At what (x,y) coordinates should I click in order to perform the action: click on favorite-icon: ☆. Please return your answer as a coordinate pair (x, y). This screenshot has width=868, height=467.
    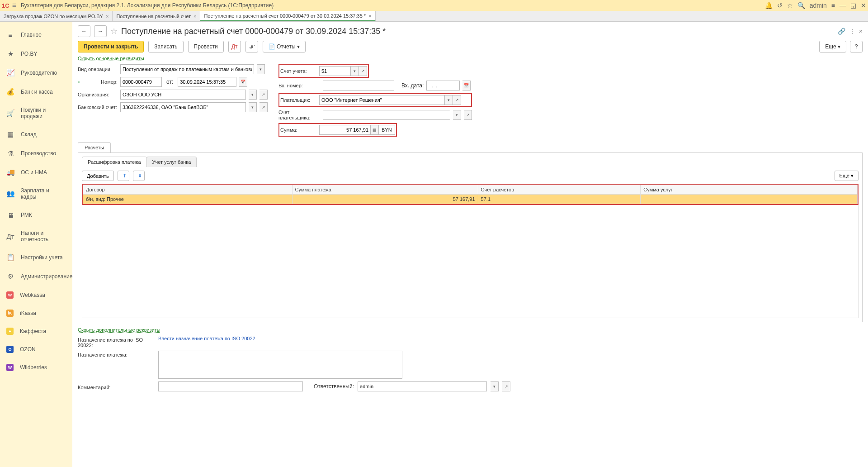
    Looking at the image, I should click on (114, 31).